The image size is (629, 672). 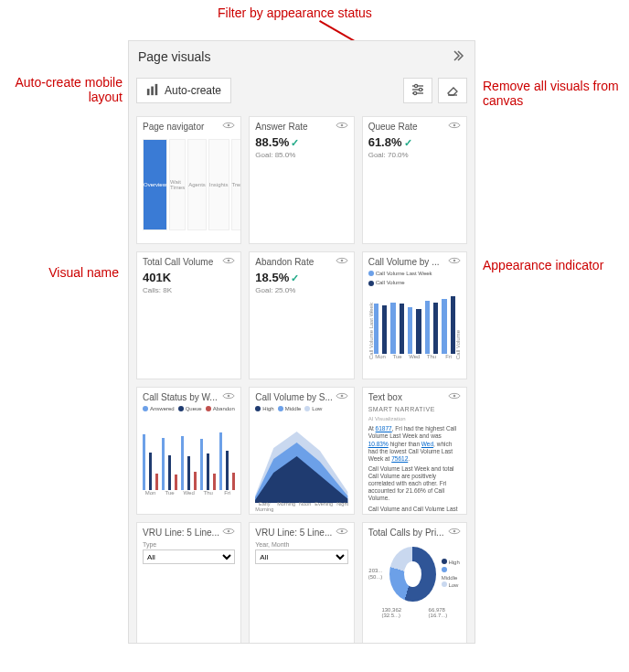 I want to click on panel-title: Page visuals, so click(x=294, y=57).